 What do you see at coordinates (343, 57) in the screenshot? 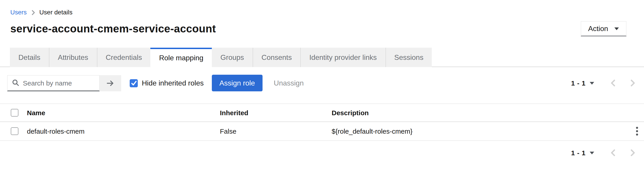
I see `tab-identity-provider-links: Identity provider links` at bounding box center [343, 57].